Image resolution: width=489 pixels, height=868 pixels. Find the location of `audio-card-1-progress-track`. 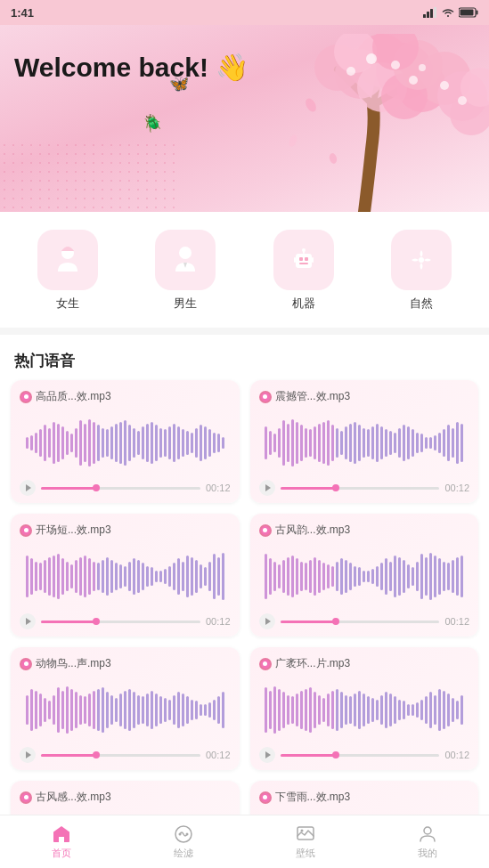

audio-card-1-progress-track is located at coordinates (121, 488).